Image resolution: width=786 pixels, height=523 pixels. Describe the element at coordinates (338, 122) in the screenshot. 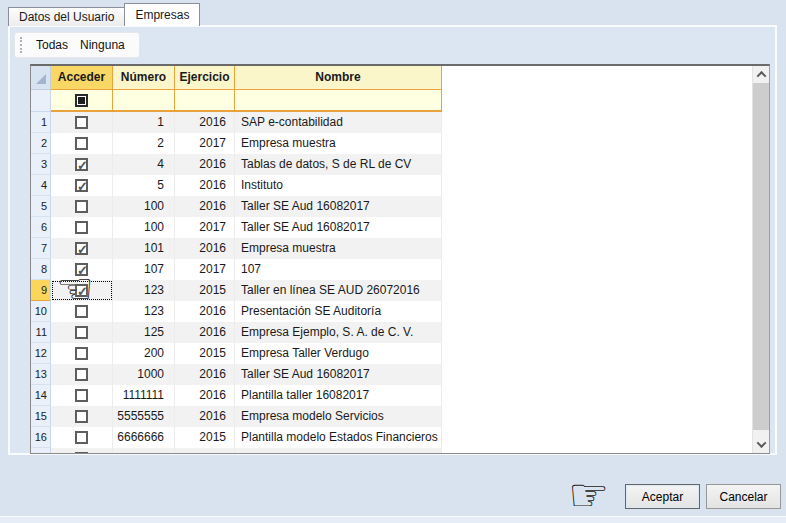

I see `nombre-cell: SAP e-contabilidad` at that location.